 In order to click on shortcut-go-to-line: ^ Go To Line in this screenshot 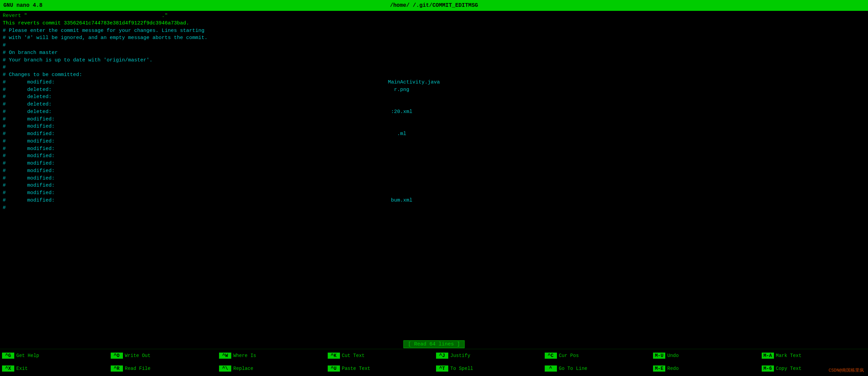, I will do `click(597, 369)`.